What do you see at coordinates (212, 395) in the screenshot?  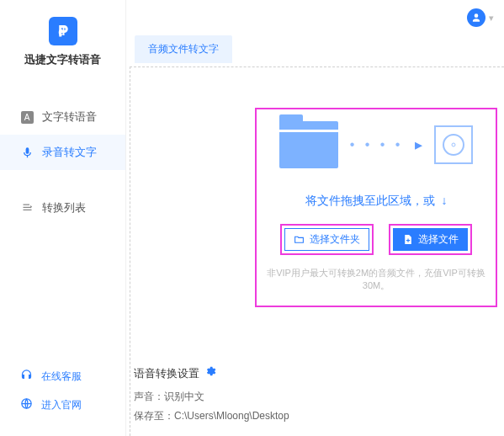 I see `settings-panel: 语音转换设置 声音：识别中文 保存至：C:\Users\Mloong\Deskt…` at bounding box center [212, 395].